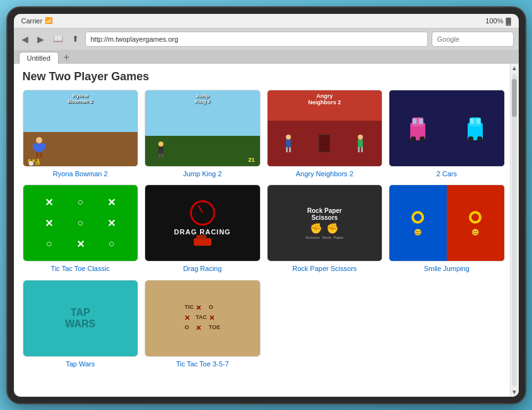 The width and height of the screenshot is (532, 410). I want to click on angry-title-text: AngryNeighbors 2, so click(324, 100).